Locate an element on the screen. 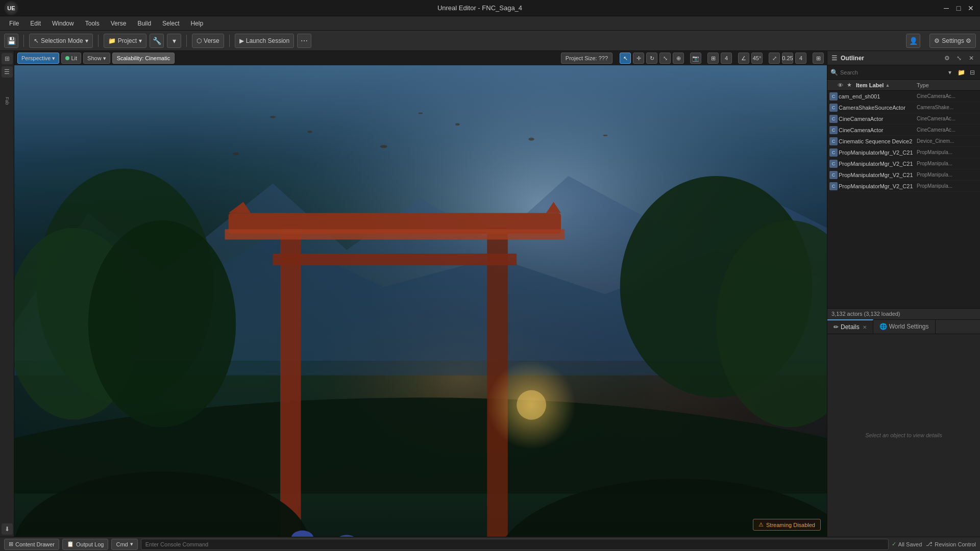 This screenshot has width=980, height=551. outliner-list-item: C Cinematic Sequence Device2 Device_Cine… is located at coordinates (903, 141).